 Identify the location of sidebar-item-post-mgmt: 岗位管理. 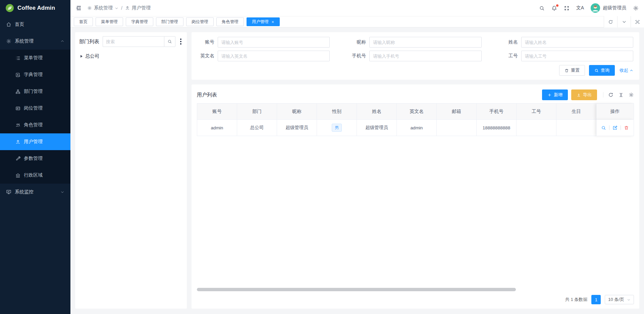
(35, 108).